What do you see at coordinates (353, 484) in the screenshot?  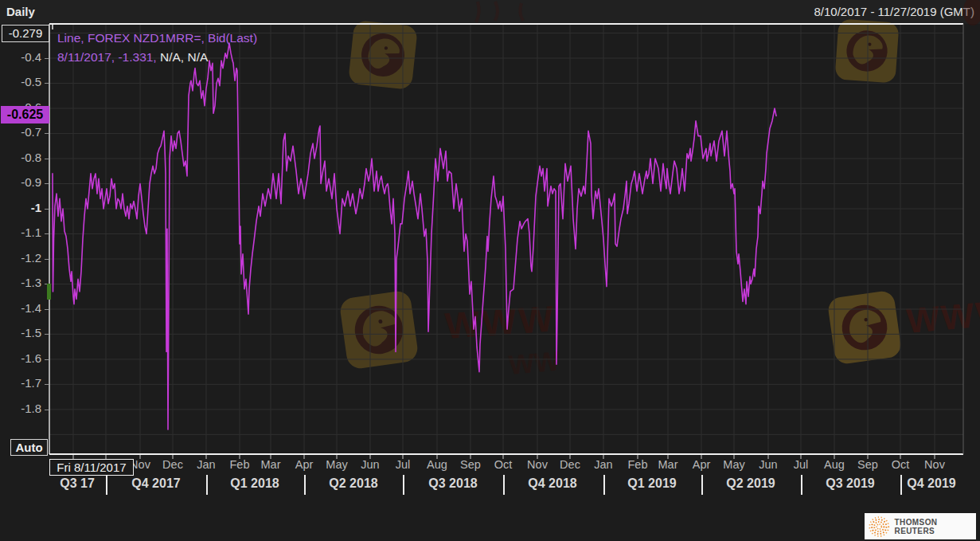 I see `quarter-label: Q2 2018` at bounding box center [353, 484].